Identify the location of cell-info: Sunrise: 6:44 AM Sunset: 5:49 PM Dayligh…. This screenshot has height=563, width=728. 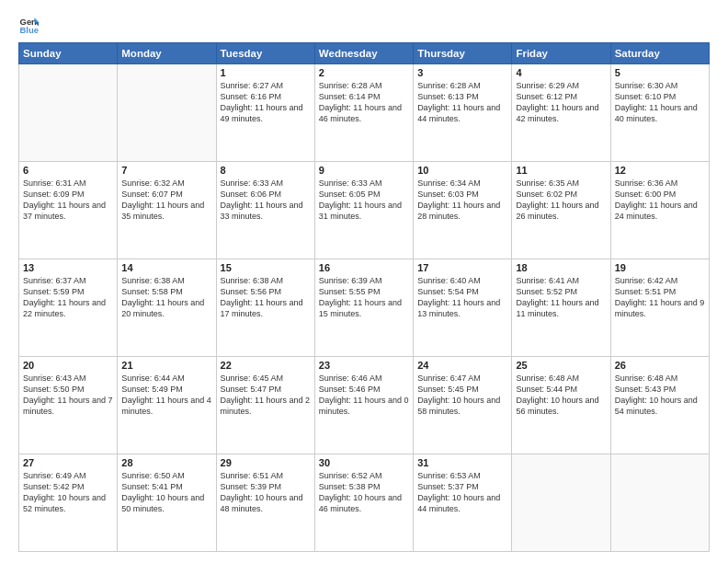
(166, 396).